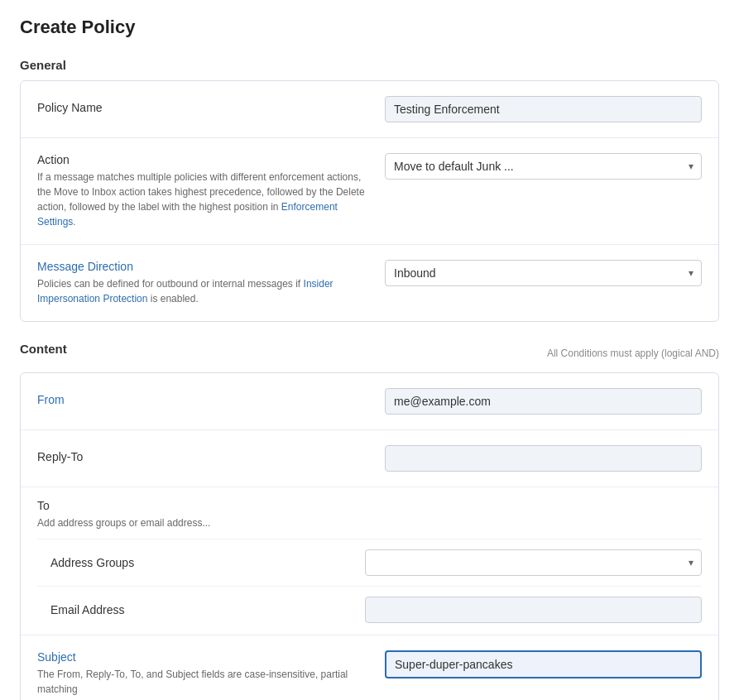 This screenshot has height=700, width=739. I want to click on page-title: Create Policy, so click(369, 27).